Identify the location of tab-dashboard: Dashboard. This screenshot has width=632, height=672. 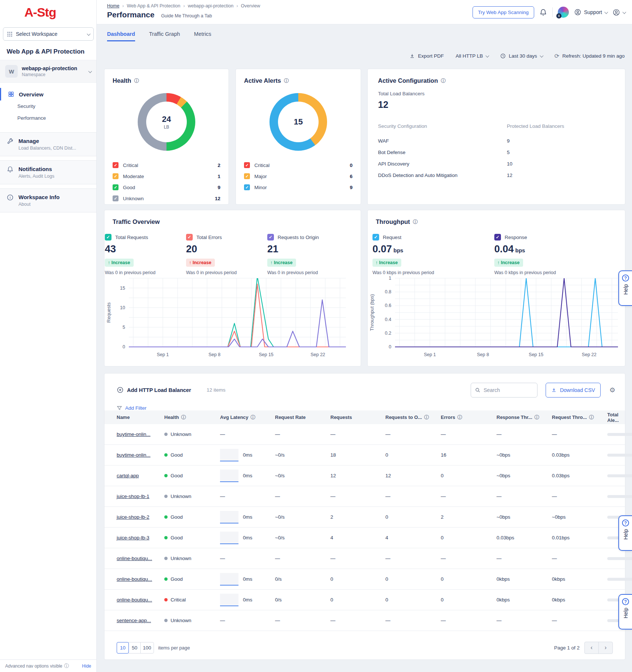
(121, 36).